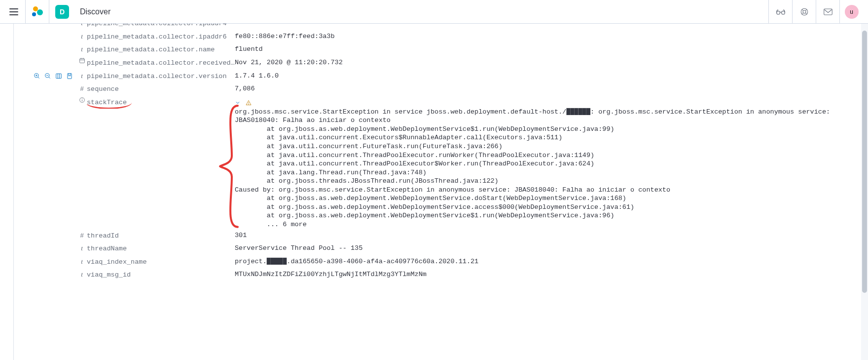 The image size is (868, 360). I want to click on page-title: Discover, so click(95, 12).